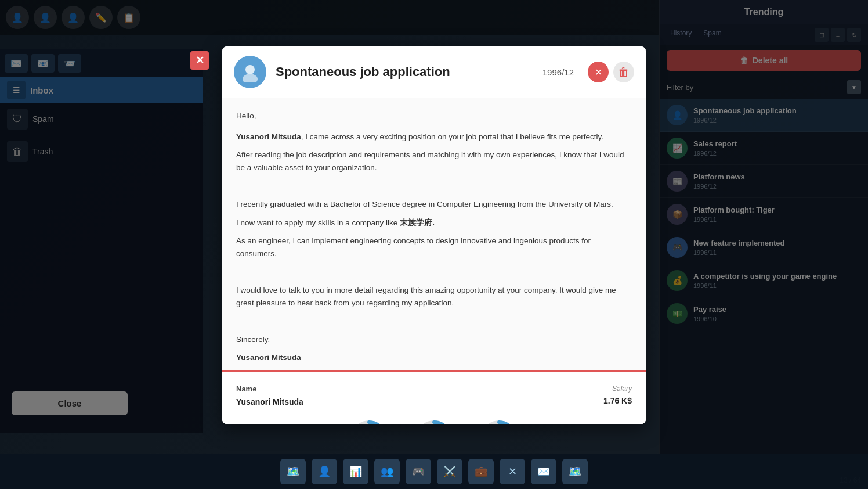 Image resolution: width=868 pixels, height=489 pixels. I want to click on taskbar-person-icon: 👤, so click(324, 472).